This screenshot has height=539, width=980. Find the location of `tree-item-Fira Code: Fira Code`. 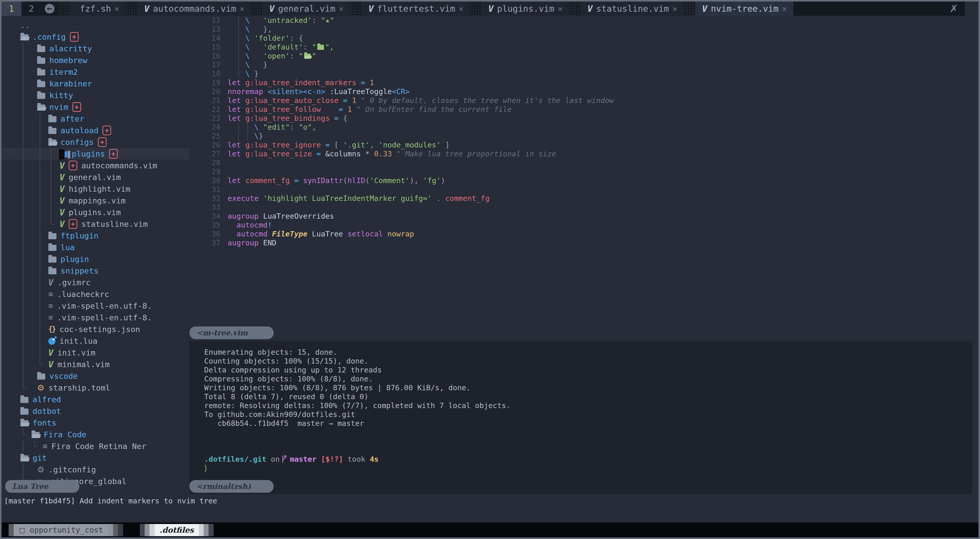

tree-item-Fira Code: Fira Code is located at coordinates (95, 434).